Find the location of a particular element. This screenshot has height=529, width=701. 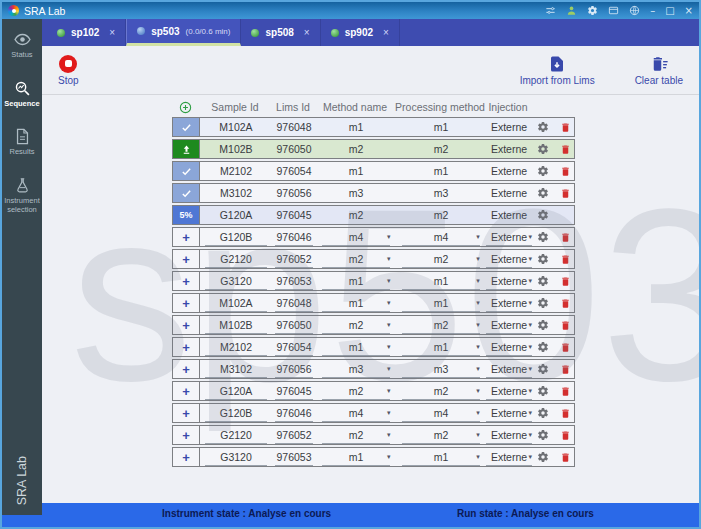

method-name-cell: m4▾ is located at coordinates (356, 237).